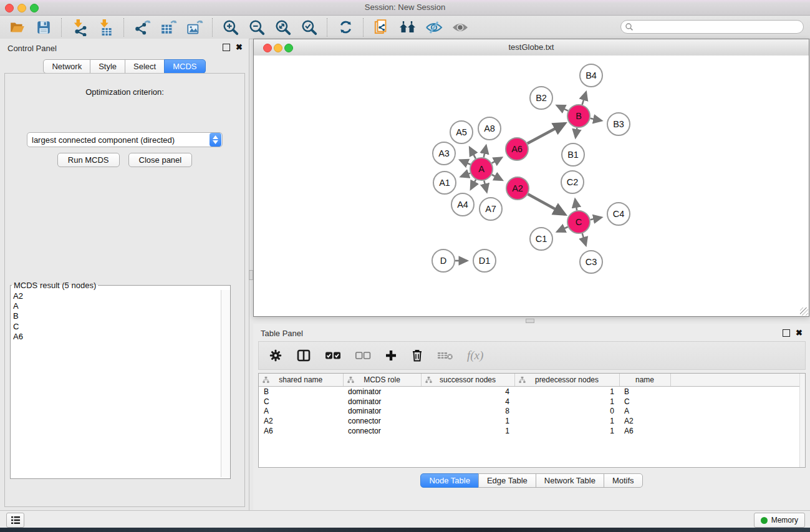  I want to click on edge-A-A5, so click(473, 153).